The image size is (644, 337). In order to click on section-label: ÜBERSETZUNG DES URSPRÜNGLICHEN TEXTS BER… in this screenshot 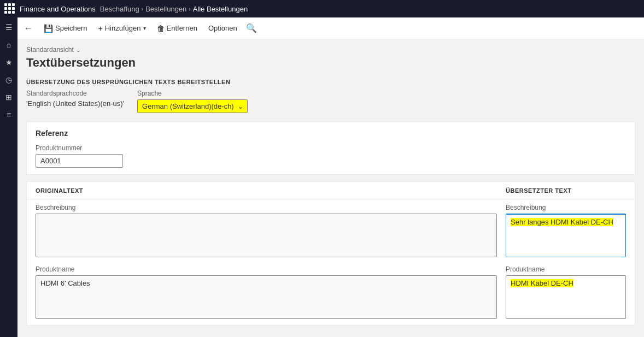, I will do `click(331, 82)`.